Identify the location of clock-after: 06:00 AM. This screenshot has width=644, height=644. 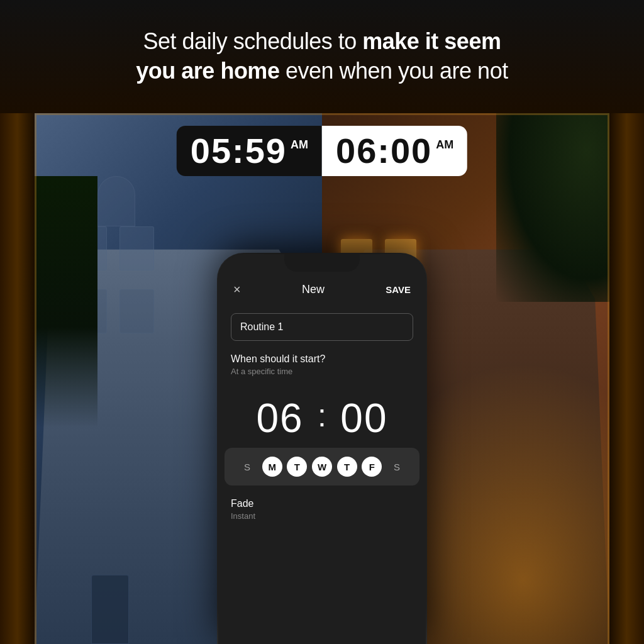
(395, 151).